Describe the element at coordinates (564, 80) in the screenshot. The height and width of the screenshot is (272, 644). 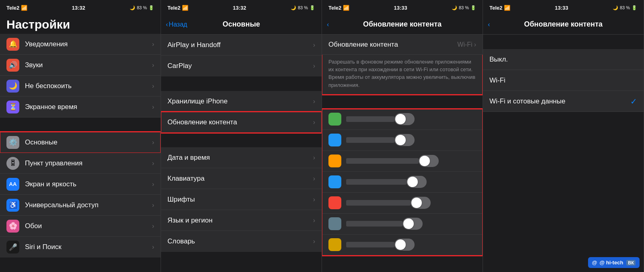
I see `option-wifi: Wi-Fi` at that location.